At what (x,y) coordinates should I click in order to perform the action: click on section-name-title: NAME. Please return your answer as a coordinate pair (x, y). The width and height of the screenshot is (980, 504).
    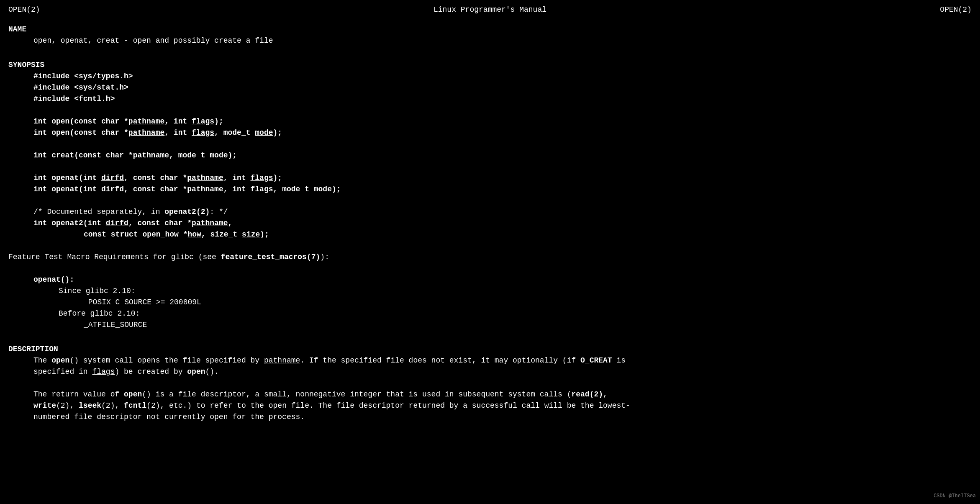
    Looking at the image, I should click on (490, 29).